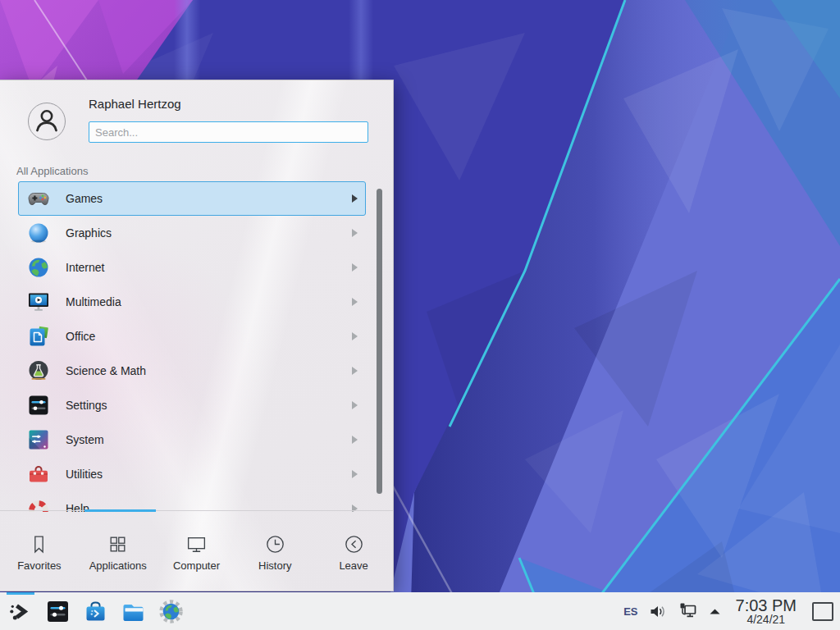 This screenshot has height=630, width=840. What do you see at coordinates (275, 566) in the screenshot?
I see `tab-label: History` at bounding box center [275, 566].